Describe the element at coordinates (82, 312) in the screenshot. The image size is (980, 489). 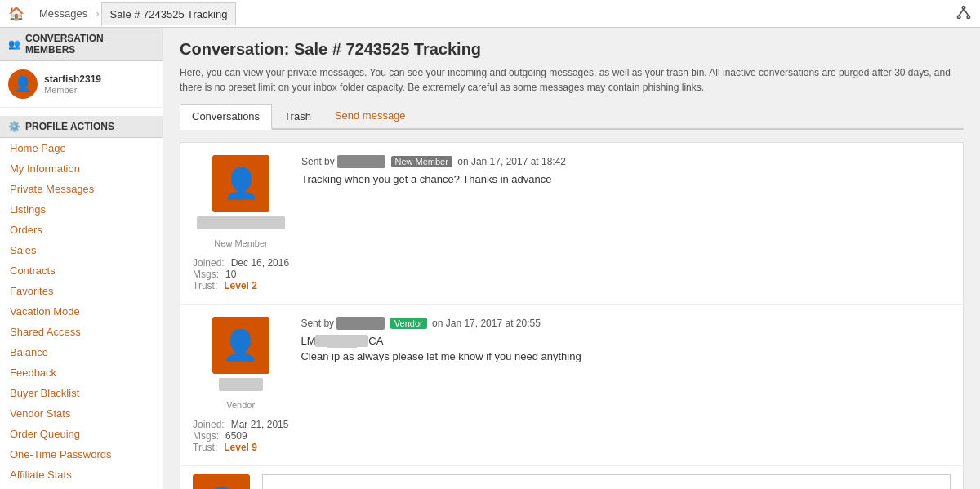
I see `nav-vacation-mode: Vacation Mode` at that location.